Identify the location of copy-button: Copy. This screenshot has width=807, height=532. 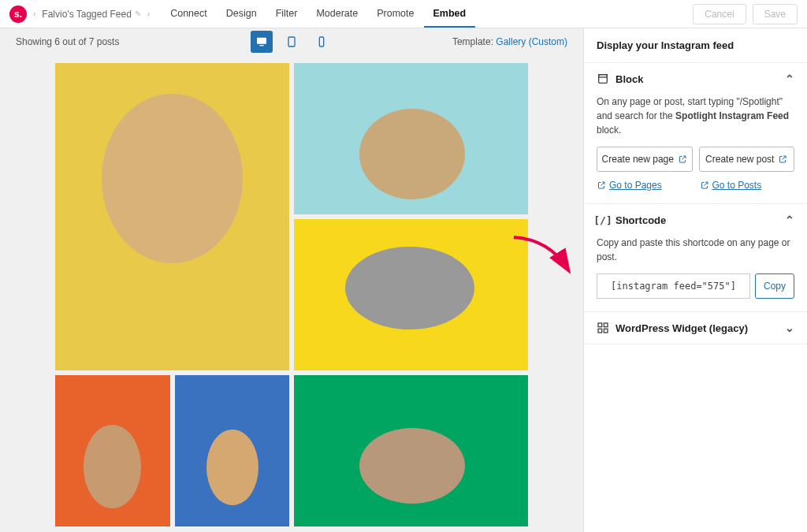
(775, 286).